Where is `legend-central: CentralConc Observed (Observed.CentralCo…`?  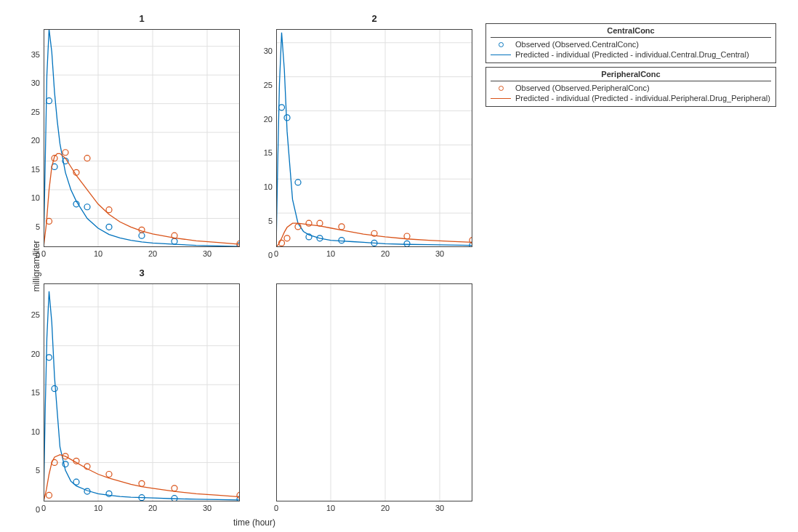 legend-central: CentralConc Observed (Observed.CentralCo… is located at coordinates (631, 44).